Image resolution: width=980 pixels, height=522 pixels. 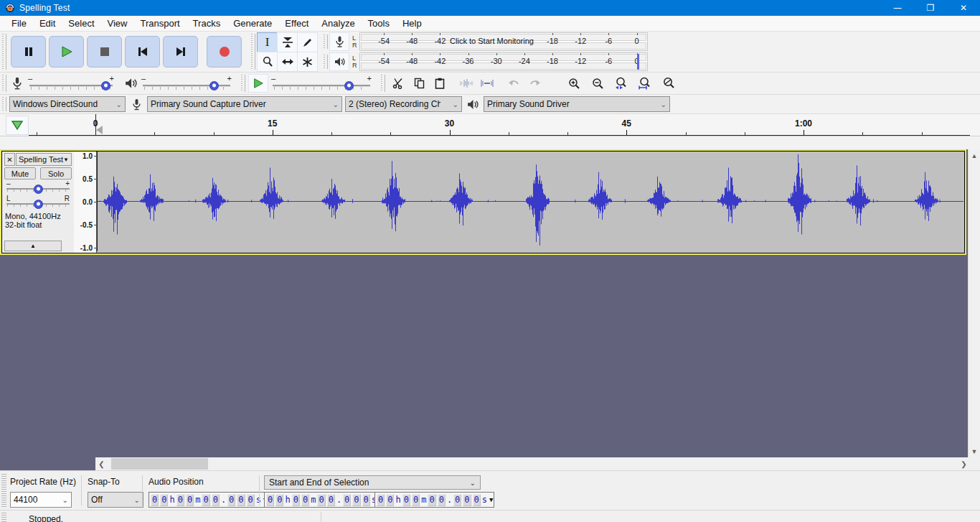 What do you see at coordinates (224, 52) in the screenshot?
I see `record-button` at bounding box center [224, 52].